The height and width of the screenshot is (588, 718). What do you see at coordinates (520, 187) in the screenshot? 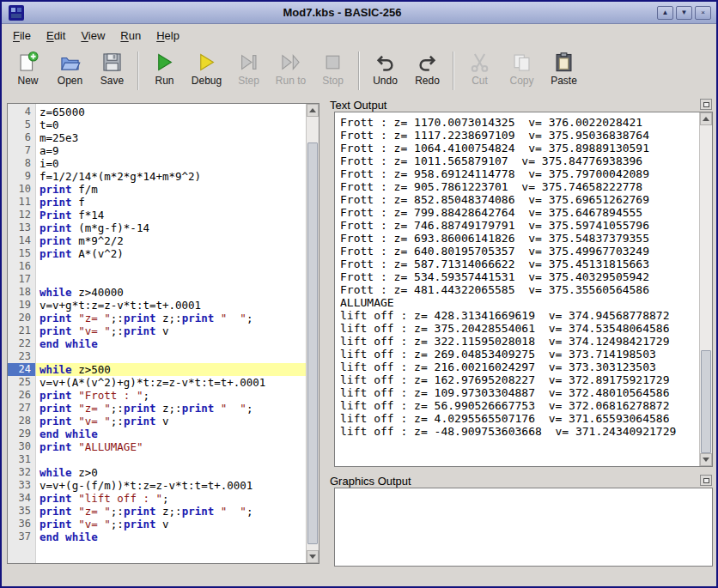
I see `output-line: Frott : z= 905.7861223701 v= 375.7465822…` at bounding box center [520, 187].